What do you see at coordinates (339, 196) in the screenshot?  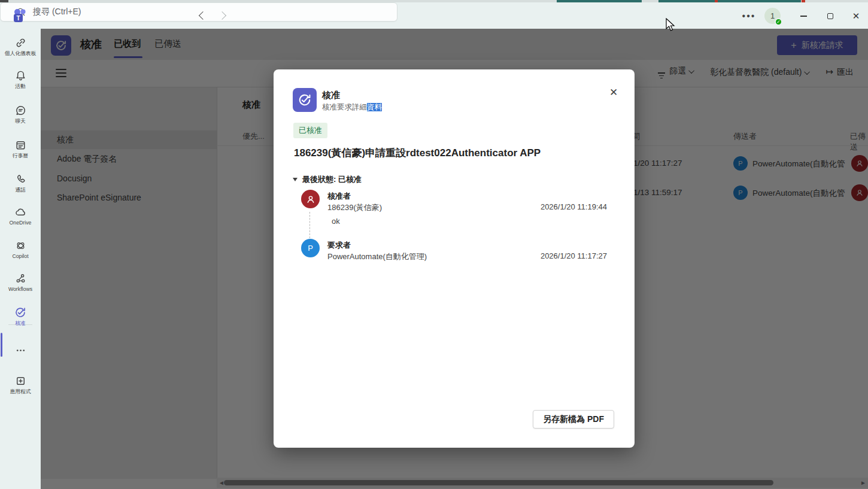 I see `approver-role: 核准者` at bounding box center [339, 196].